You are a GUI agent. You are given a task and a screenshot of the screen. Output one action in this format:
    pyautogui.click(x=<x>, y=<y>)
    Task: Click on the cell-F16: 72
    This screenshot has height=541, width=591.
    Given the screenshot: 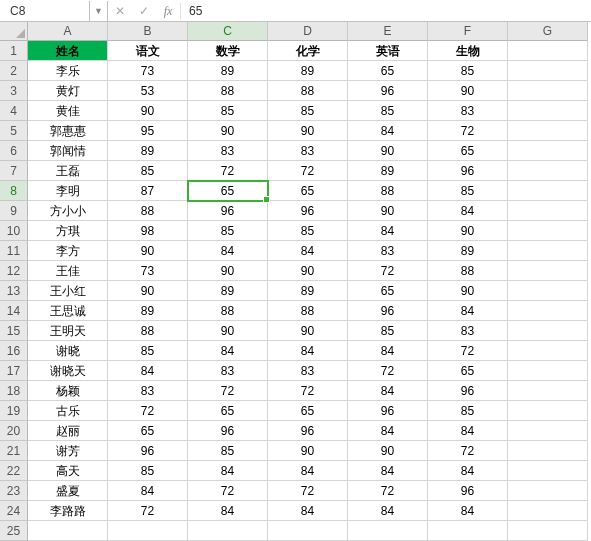 What is the action you would take?
    pyautogui.click(x=468, y=351)
    